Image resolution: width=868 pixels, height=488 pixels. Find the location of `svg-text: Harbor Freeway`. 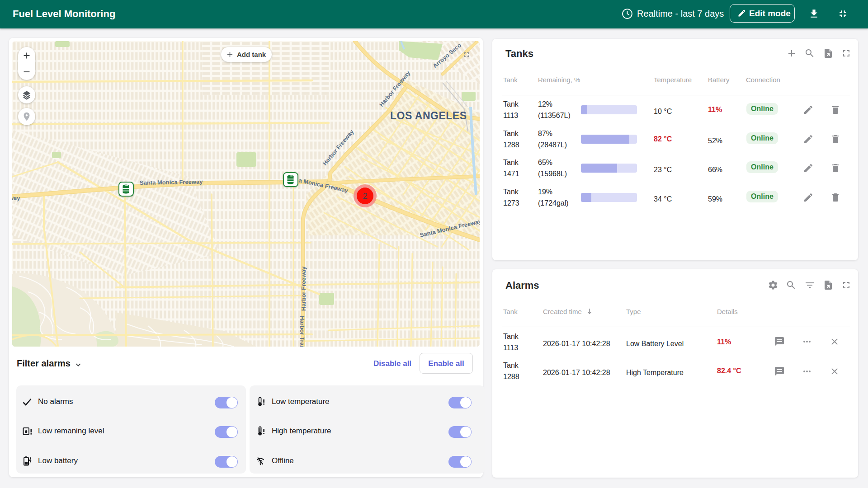

svg-text: Harbor Freeway is located at coordinates (304, 288).